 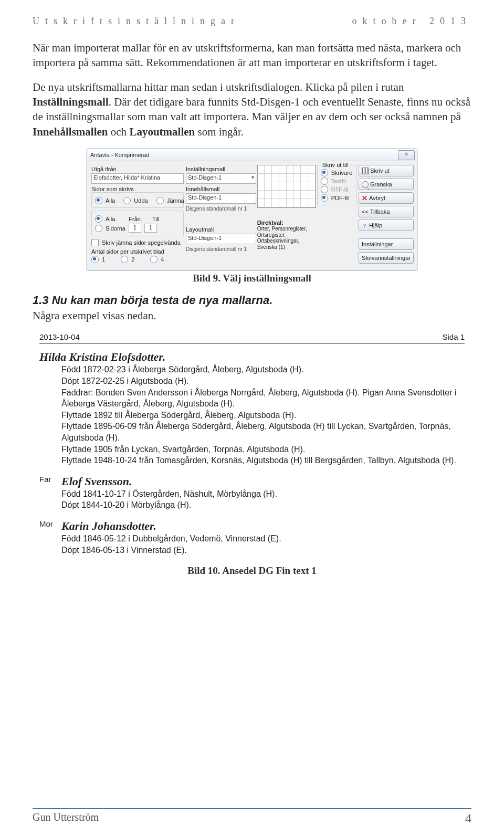 What do you see at coordinates (386, 225) in the screenshot?
I see `btn-hjalp: ?Hjälp` at bounding box center [386, 225].